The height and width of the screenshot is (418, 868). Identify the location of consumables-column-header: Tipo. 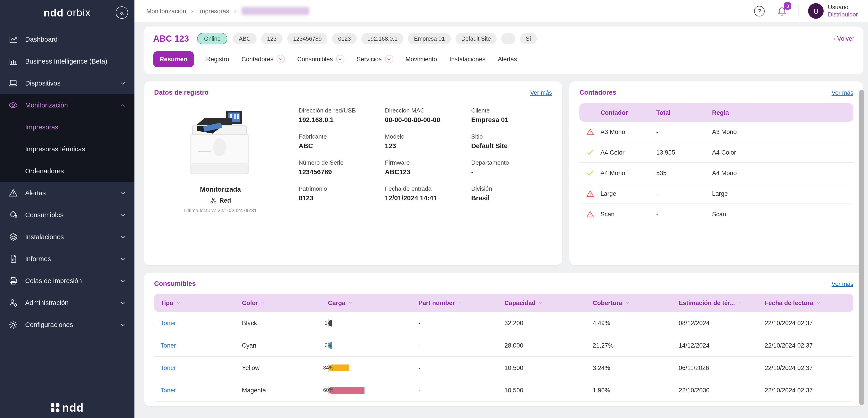
(195, 303).